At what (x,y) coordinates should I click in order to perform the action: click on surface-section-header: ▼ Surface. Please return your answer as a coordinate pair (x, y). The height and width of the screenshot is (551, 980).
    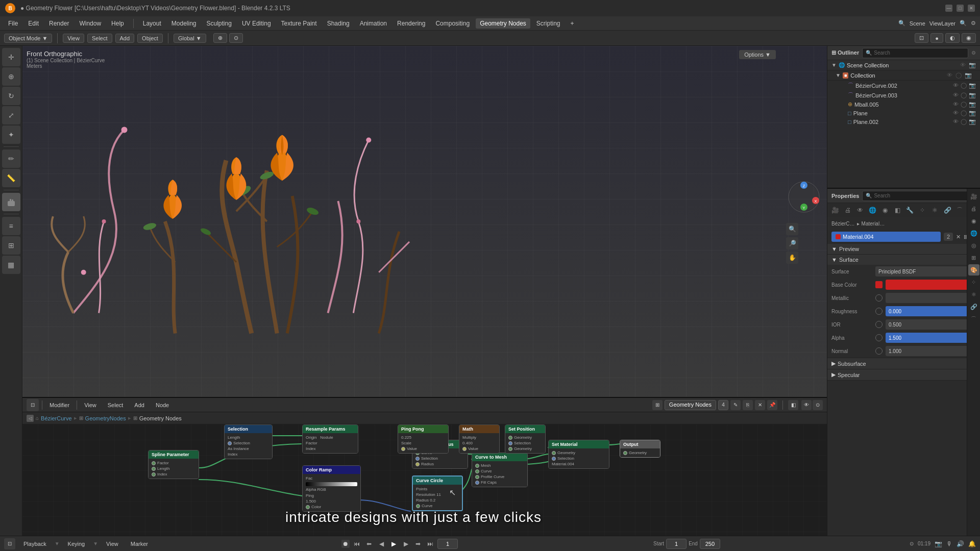
    Looking at the image, I should click on (903, 260).